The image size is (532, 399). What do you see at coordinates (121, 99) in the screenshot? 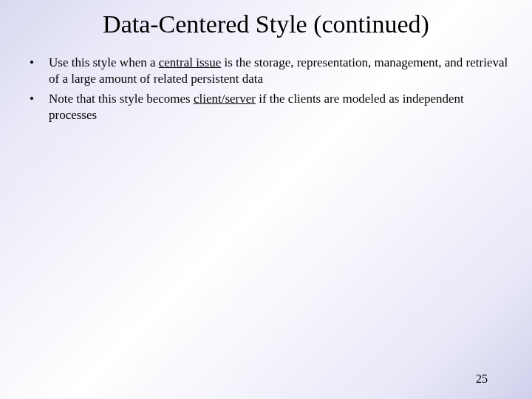
I see `text-segment: Note that this style becomes` at bounding box center [121, 99].